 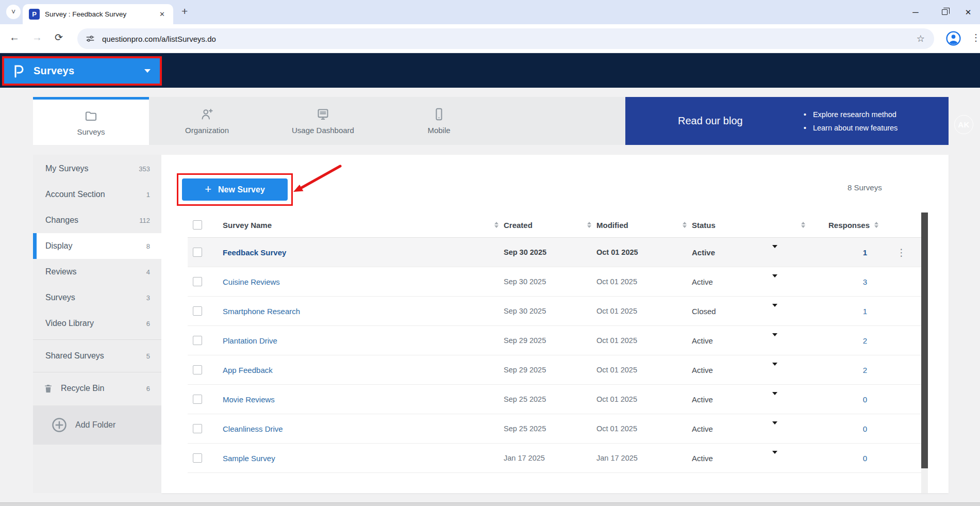 What do you see at coordinates (964, 125) in the screenshot?
I see `avatar: AK` at bounding box center [964, 125].